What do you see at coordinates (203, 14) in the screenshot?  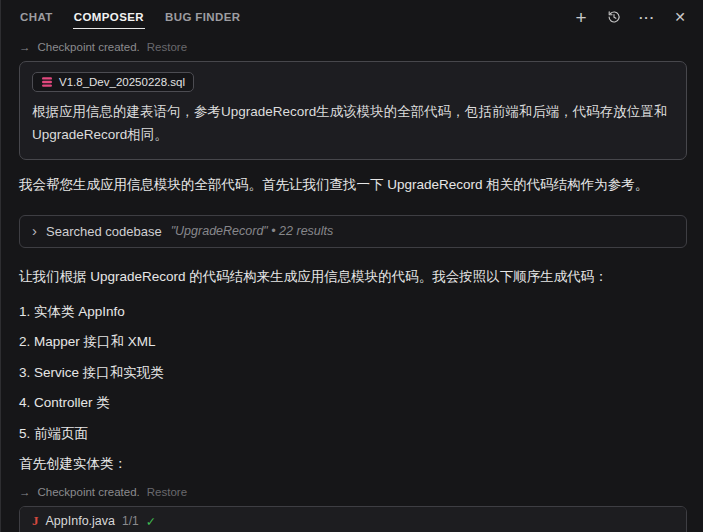 I see `tab-bug-finder: BUG FINDER` at bounding box center [203, 14].